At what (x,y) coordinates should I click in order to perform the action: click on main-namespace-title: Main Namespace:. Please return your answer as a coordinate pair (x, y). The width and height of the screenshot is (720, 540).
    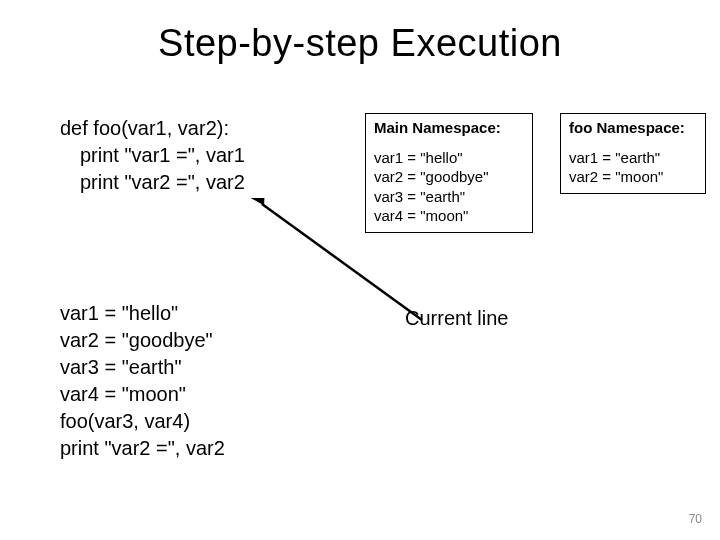
    Looking at the image, I should click on (449, 128).